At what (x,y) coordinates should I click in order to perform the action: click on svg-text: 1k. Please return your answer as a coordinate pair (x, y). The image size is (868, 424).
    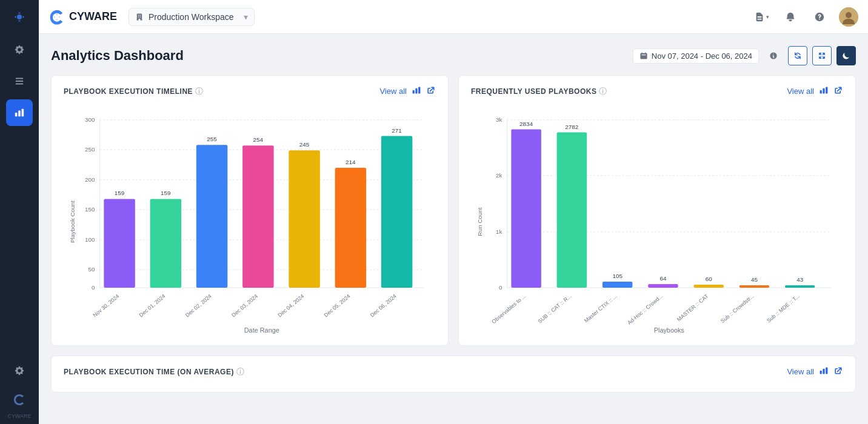
    Looking at the image, I should click on (499, 231).